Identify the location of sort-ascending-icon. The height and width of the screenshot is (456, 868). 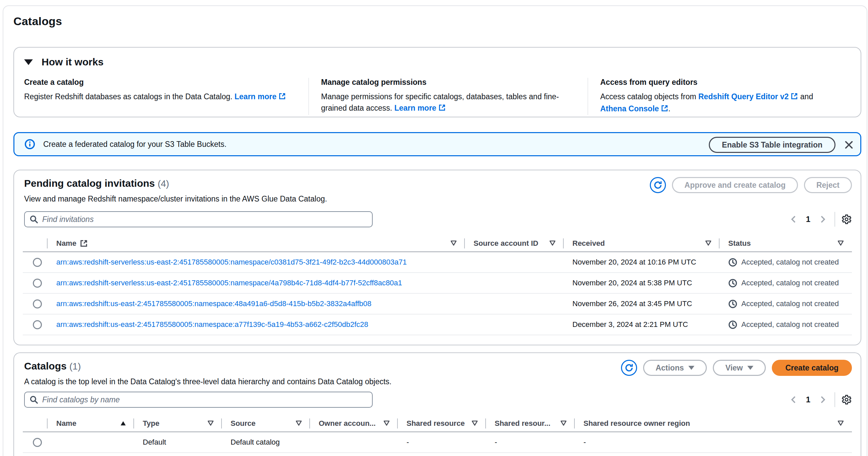
(123, 423).